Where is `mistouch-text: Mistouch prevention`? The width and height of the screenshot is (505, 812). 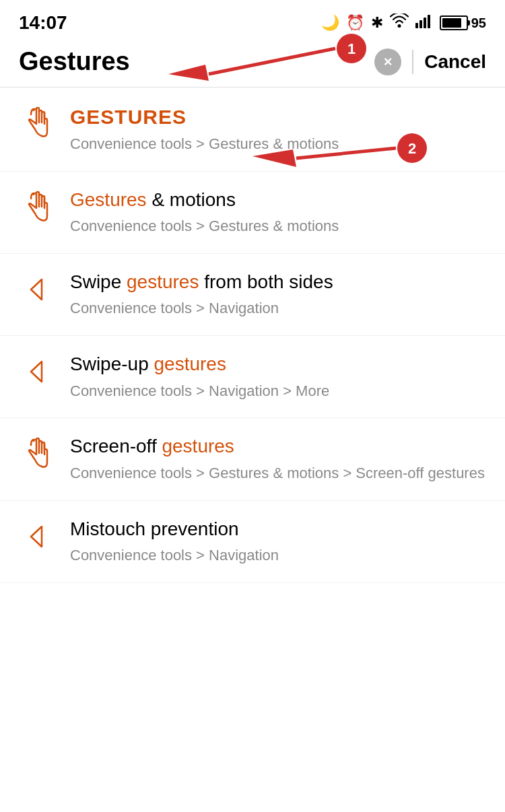 mistouch-text: Mistouch prevention is located at coordinates (155, 529).